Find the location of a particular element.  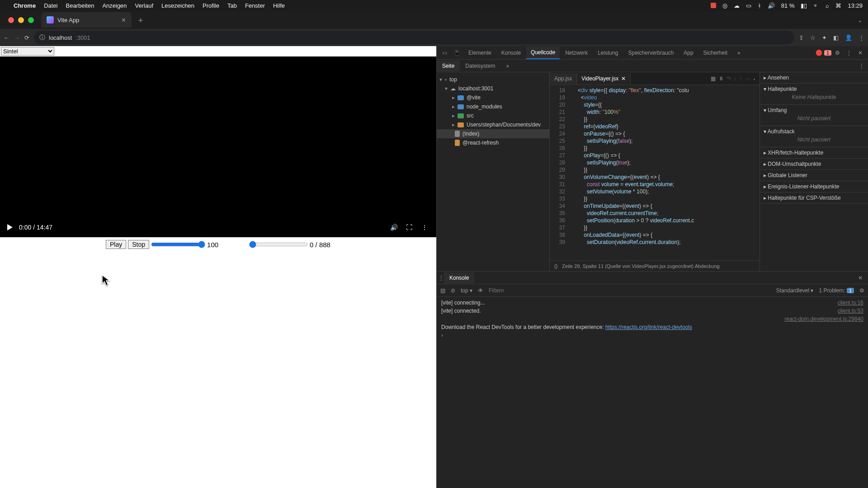

control-center-icon: ⌘ is located at coordinates (838, 5).